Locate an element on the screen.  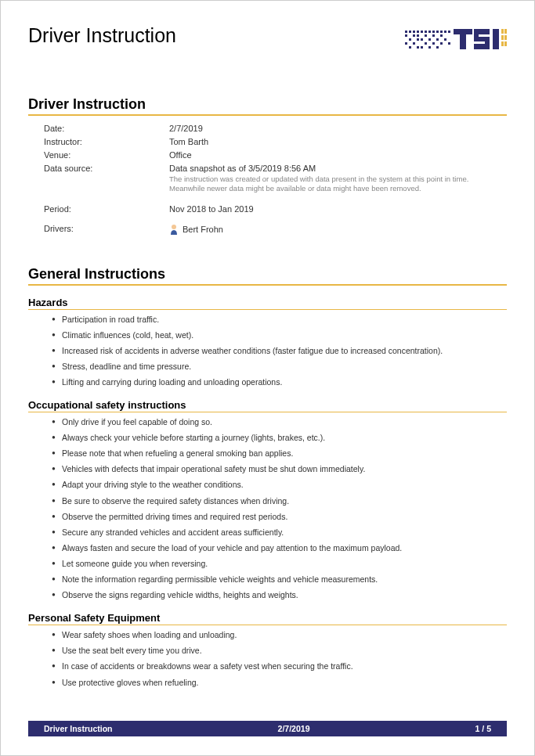
list-item: Climatic influences (cold, heat, wet). is located at coordinates (279, 336).